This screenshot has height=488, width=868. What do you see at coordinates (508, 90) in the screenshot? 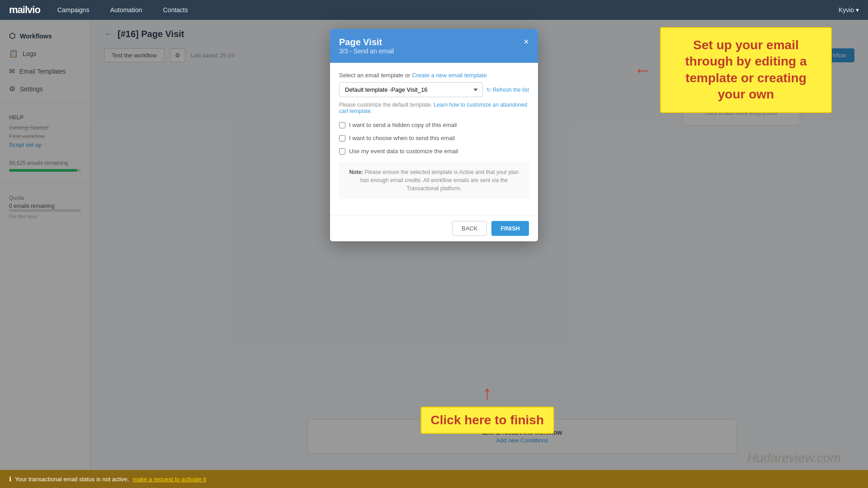
I see `refresh-list-button: ↻ Refresh the list` at bounding box center [508, 90].